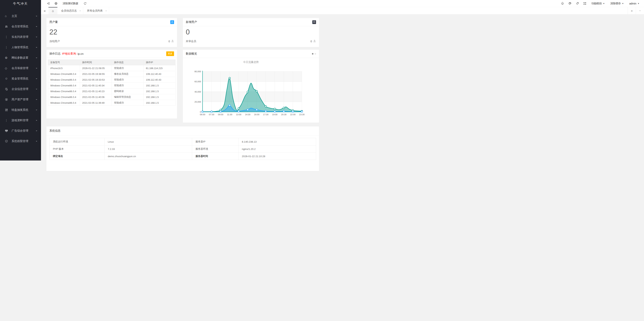  I want to click on shield-icon, so click(8, 141).